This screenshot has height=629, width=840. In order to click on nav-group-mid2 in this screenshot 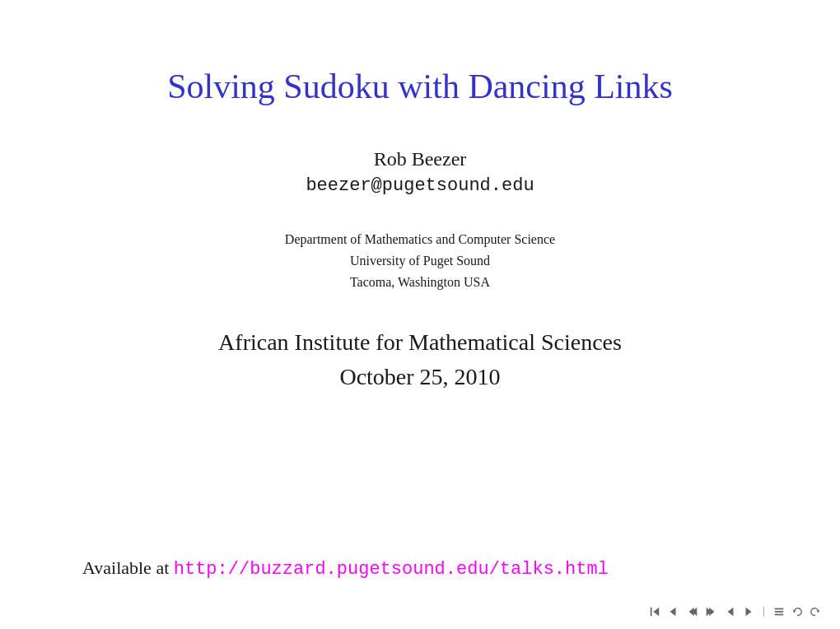, I will do `click(740, 612)`.